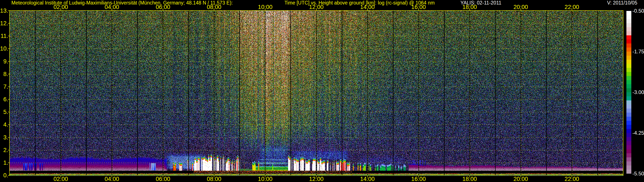 The height and width of the screenshot is (182, 644). What do you see at coordinates (638, 92) in the screenshot?
I see `colorbar-label: -3.00` at bounding box center [638, 92].